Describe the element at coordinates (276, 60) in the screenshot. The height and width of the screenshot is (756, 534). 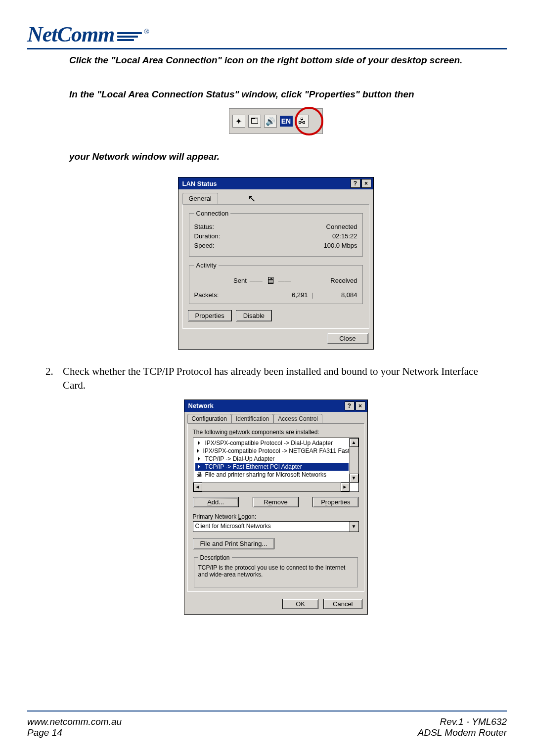
I see `instruction-1: Click the "Local Area Connection" icon o…` at that location.